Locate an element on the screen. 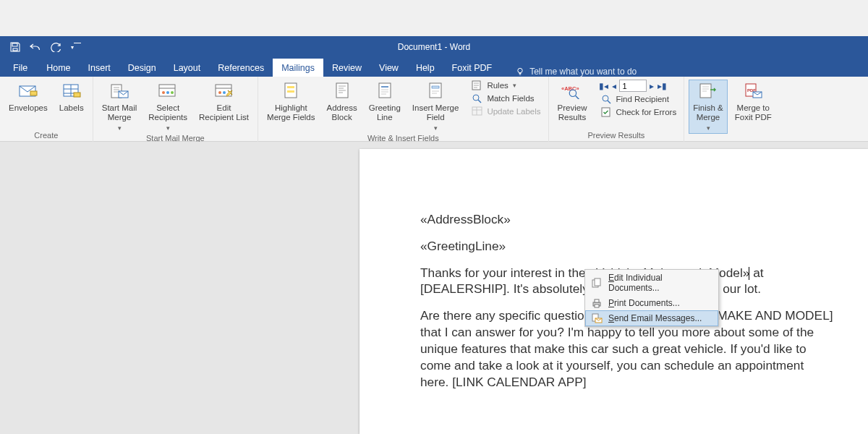 This screenshot has width=868, height=434. group-write-insert: Highlight Merge Fields Address Block Gre… is located at coordinates (404, 109).